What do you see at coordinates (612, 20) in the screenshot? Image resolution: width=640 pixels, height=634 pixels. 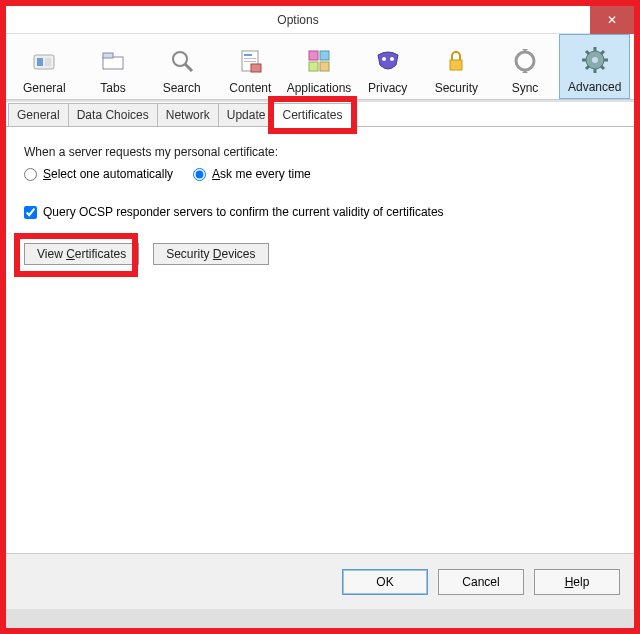 I see `close-icon: ✕` at bounding box center [612, 20].